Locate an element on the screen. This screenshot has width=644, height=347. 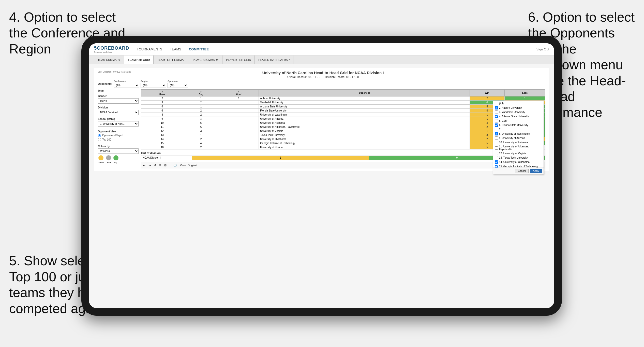
apply-button: Apply is located at coordinates (536, 171).